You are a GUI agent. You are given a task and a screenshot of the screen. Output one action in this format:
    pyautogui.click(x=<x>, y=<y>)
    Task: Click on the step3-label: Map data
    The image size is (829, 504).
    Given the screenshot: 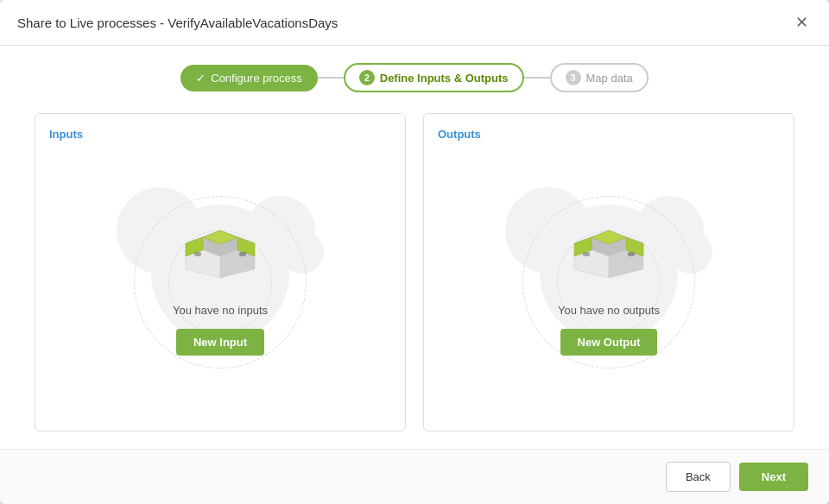 What is the action you would take?
    pyautogui.click(x=610, y=78)
    